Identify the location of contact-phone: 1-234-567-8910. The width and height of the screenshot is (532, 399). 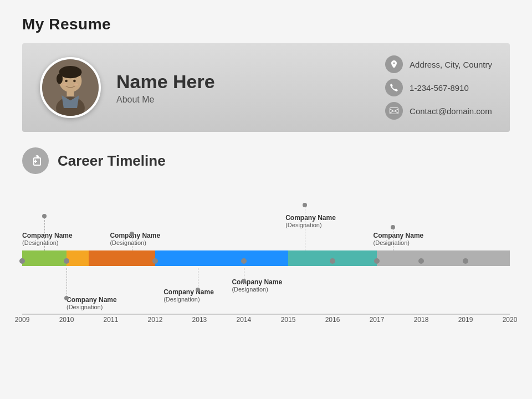
(439, 88).